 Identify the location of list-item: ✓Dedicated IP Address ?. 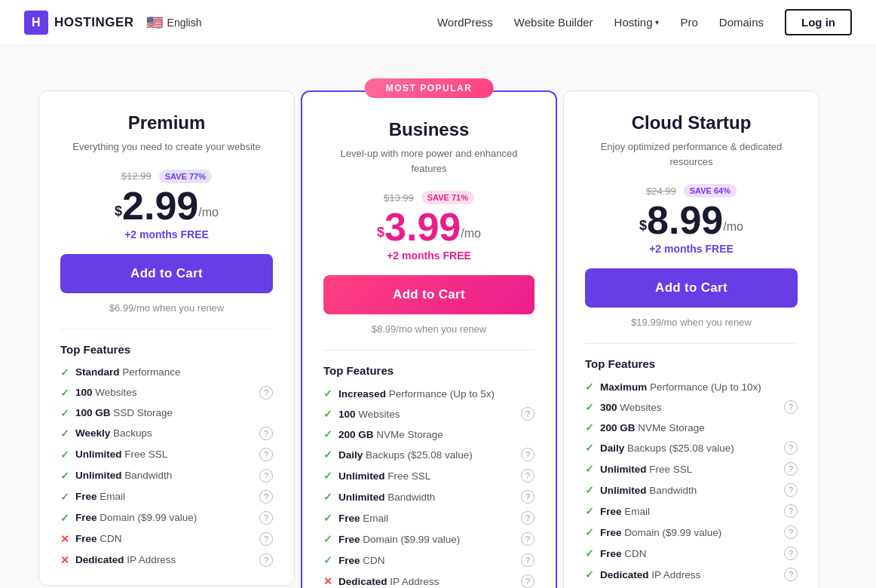
(691, 574).